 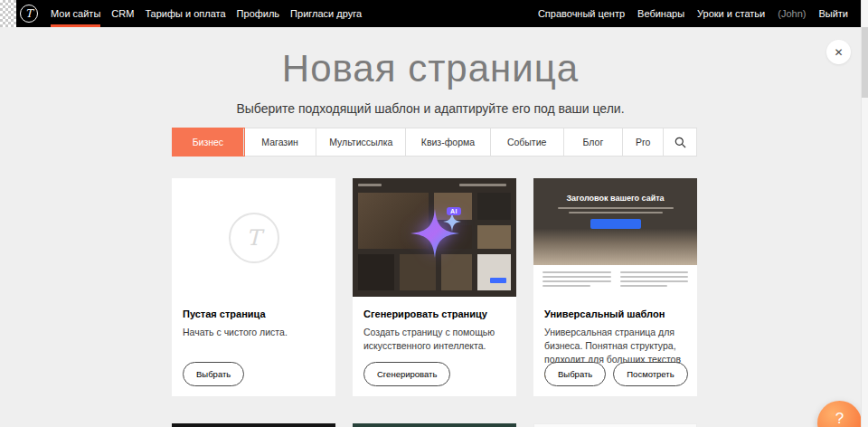 I want to click on template-card-ai: AI Сгенерировать страницу Создать страни…, so click(x=434, y=288).